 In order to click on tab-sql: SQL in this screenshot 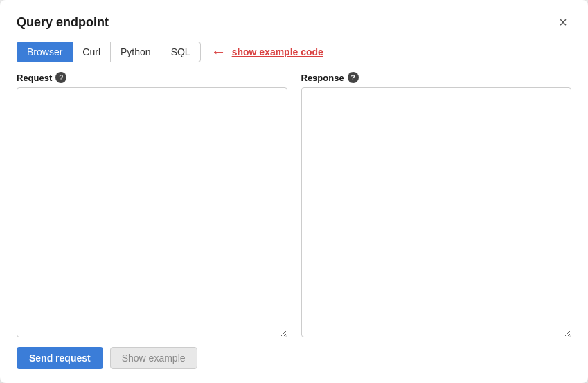, I will do `click(181, 52)`.